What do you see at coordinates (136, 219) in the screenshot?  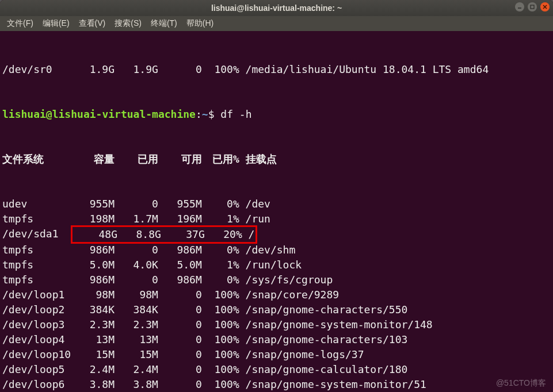 I see `cell-used: 1.7M` at bounding box center [136, 219].